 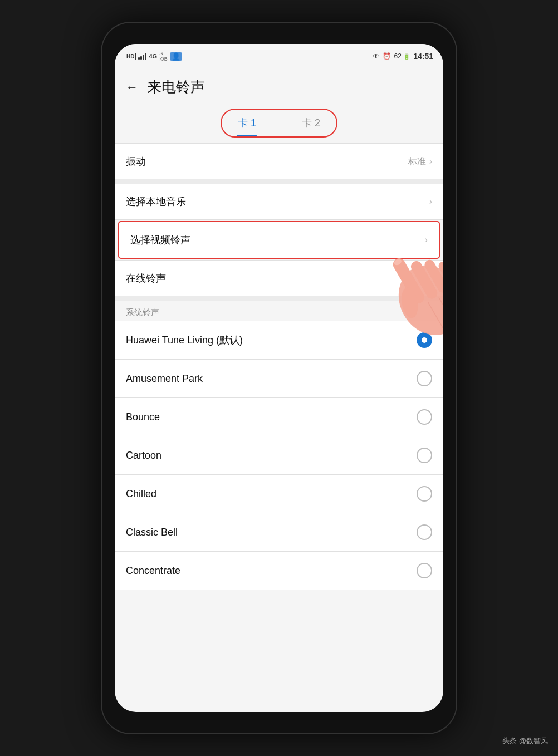 What do you see at coordinates (279, 494) in the screenshot?
I see `ringtone-item-4: Chilled` at bounding box center [279, 494].